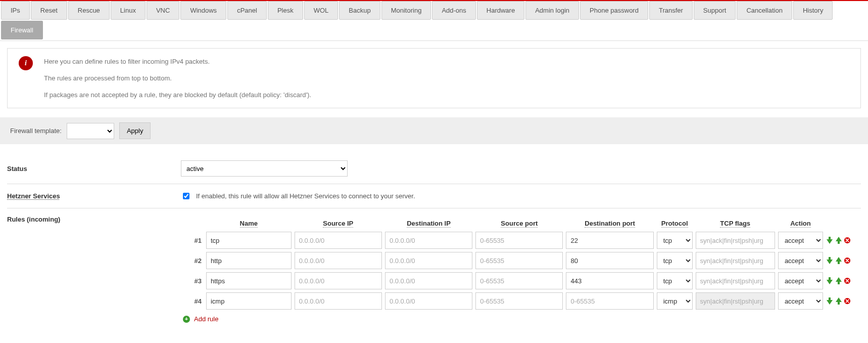 This screenshot has width=868, height=343. What do you see at coordinates (15, 10) in the screenshot?
I see `tab-ips: IPs` at bounding box center [15, 10].